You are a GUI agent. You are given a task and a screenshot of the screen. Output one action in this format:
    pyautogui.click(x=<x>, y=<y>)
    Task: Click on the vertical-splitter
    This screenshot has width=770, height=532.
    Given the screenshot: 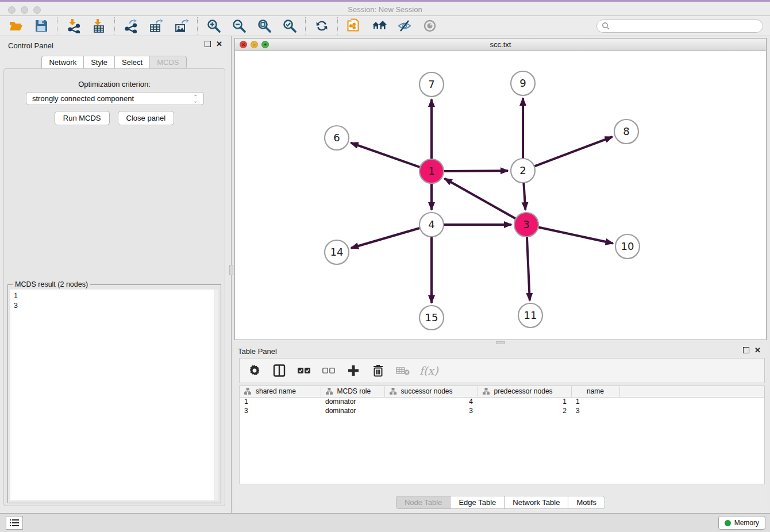 What is the action you would take?
    pyautogui.click(x=231, y=275)
    